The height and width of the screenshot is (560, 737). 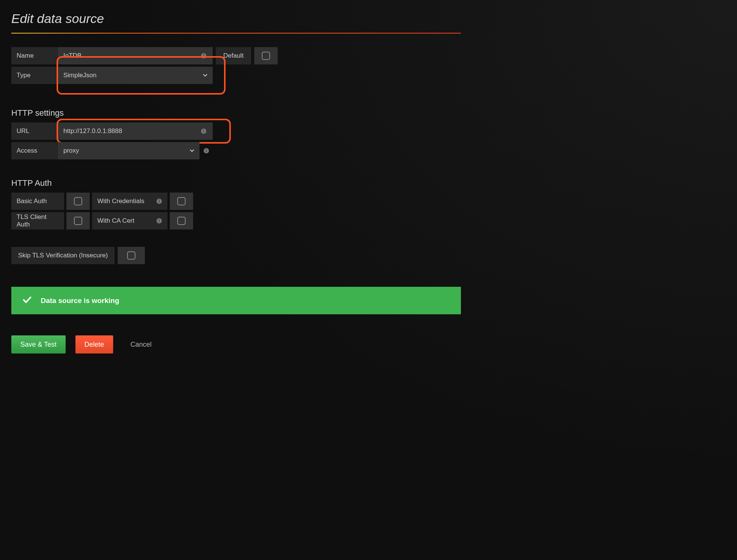 What do you see at coordinates (38, 221) in the screenshot?
I see `tls-client-auth-label: TLS Client Auth` at bounding box center [38, 221].